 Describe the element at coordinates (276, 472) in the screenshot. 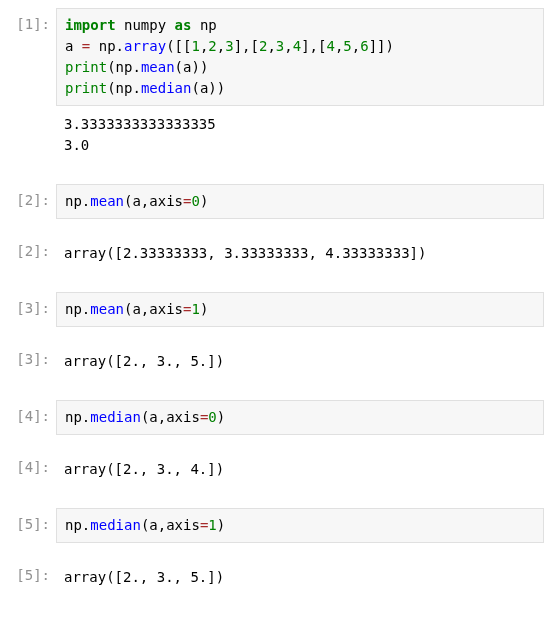

I see `result-output-cell: [4]:array([2., 3., 4.])` at that location.